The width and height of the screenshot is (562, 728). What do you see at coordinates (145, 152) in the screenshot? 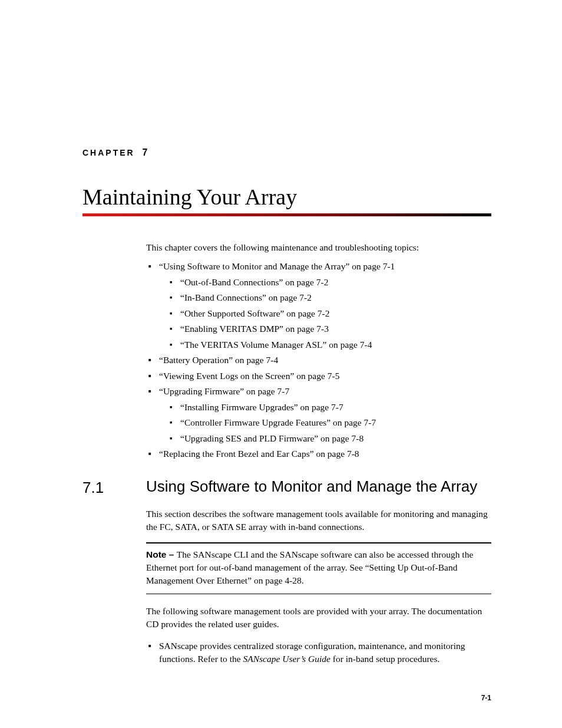
I see `chapter-number: 7` at bounding box center [145, 152].